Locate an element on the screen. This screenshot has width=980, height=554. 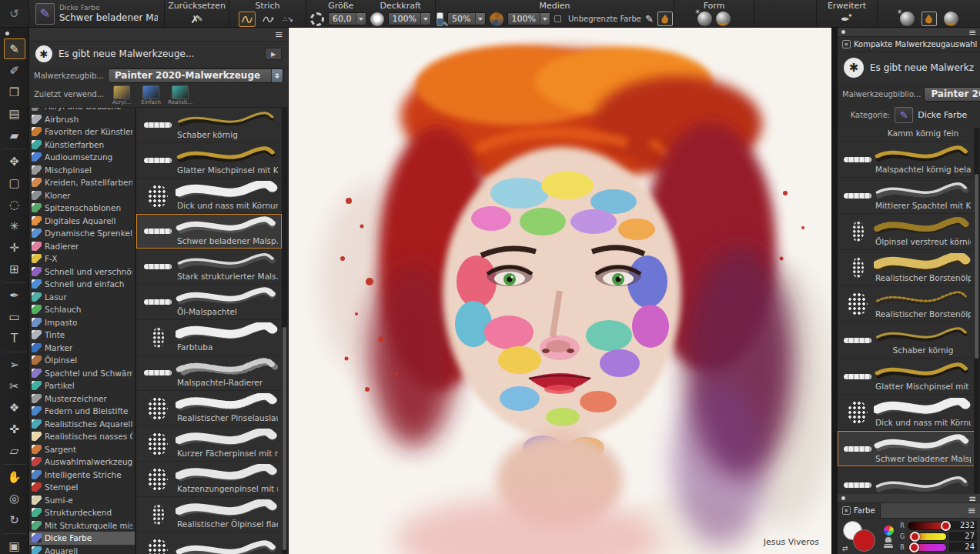
tool-button: ✳ is located at coordinates (15, 226).